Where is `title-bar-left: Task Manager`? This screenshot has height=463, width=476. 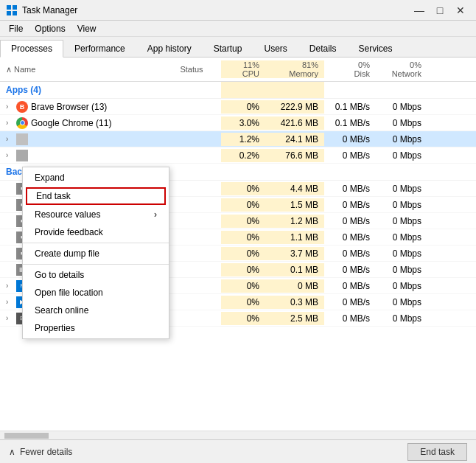
title-bar-left: Task Manager is located at coordinates (41, 10).